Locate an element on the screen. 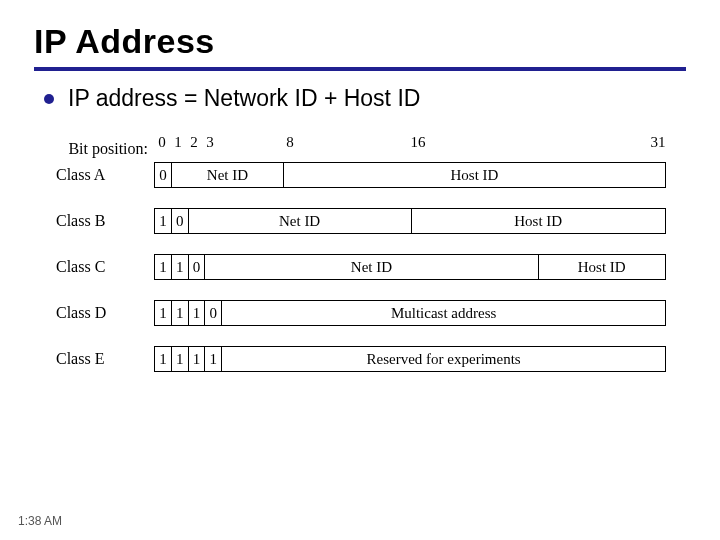  class-d-row: Class D 1 1 1 0 Multicast address is located at coordinates (360, 313).